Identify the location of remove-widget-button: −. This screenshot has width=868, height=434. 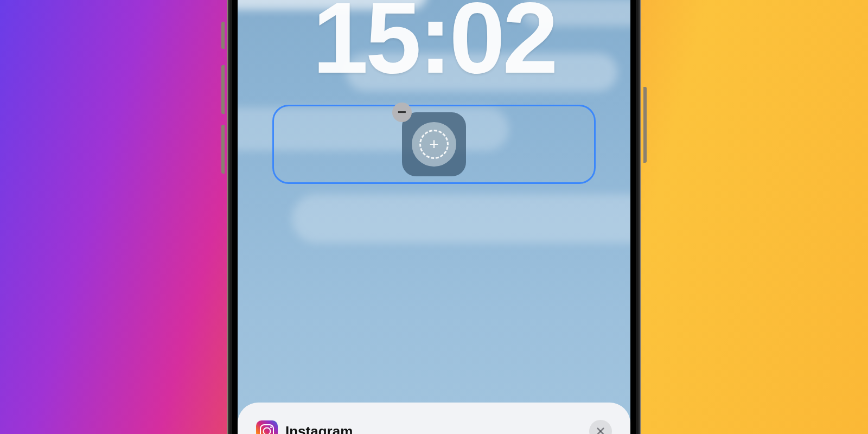
(402, 112).